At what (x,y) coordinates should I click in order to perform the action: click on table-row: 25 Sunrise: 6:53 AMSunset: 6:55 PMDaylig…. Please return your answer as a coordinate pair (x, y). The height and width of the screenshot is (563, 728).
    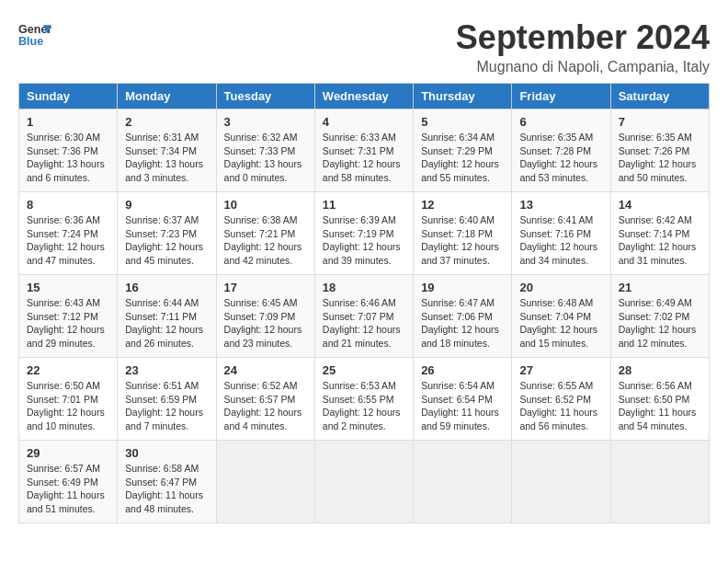
    Looking at the image, I should click on (364, 399).